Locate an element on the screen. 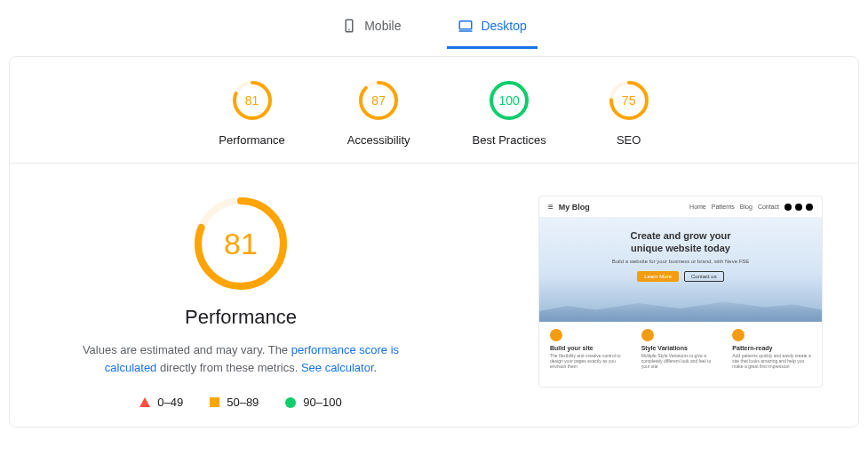 Image resolution: width=868 pixels, height=456 pixels. preview-frame: ≡My Blog HomePatternsBlogContact Create … is located at coordinates (681, 292).